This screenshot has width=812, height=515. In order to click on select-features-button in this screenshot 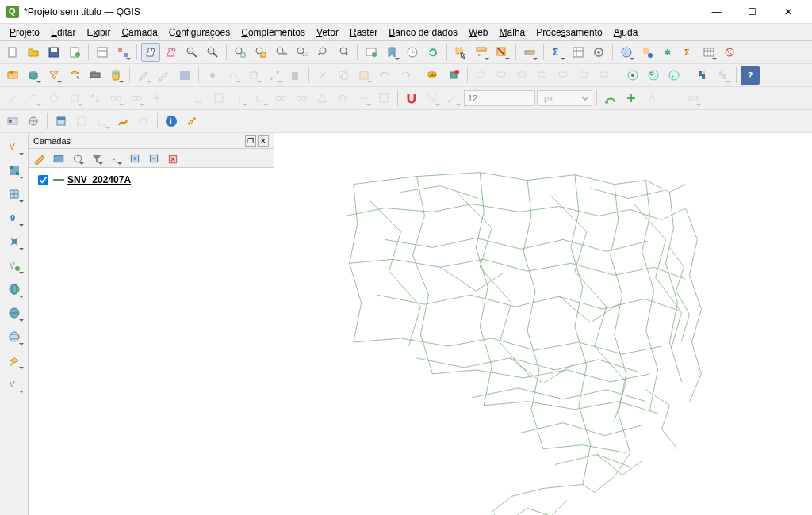, I will do `click(461, 52)`.